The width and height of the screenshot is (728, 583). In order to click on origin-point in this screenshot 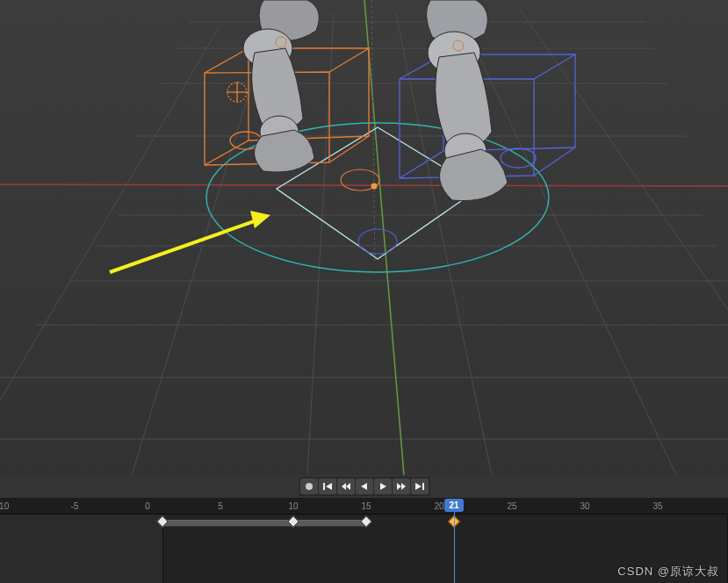, I will do `click(374, 186)`.